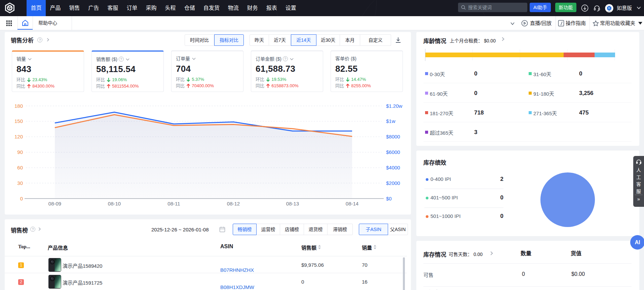 This screenshot has width=644, height=290. What do you see at coordinates (352, 203) in the screenshot?
I see `svg-text: 08-14` at bounding box center [352, 203].